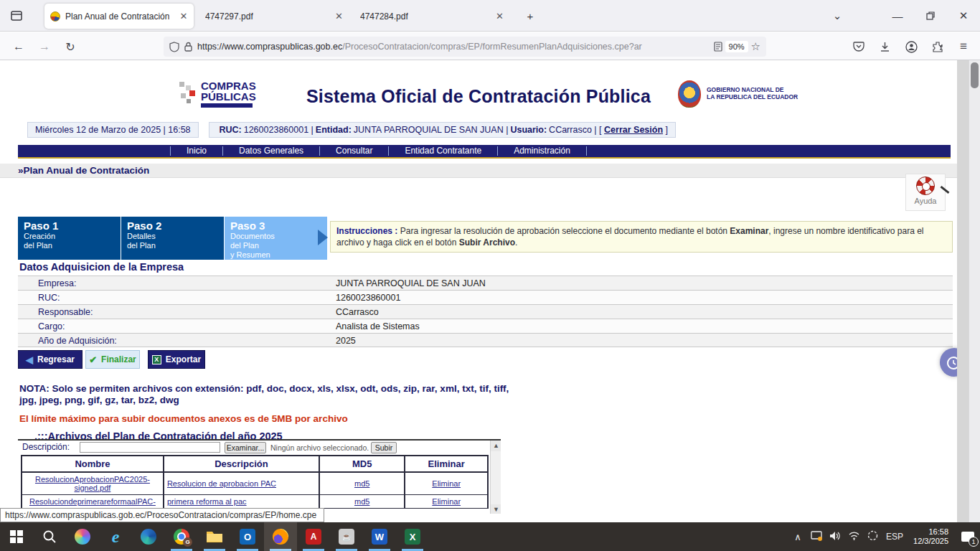 This screenshot has width=980, height=551. Describe the element at coordinates (963, 16) in the screenshot. I see `close-button: ✕` at that location.